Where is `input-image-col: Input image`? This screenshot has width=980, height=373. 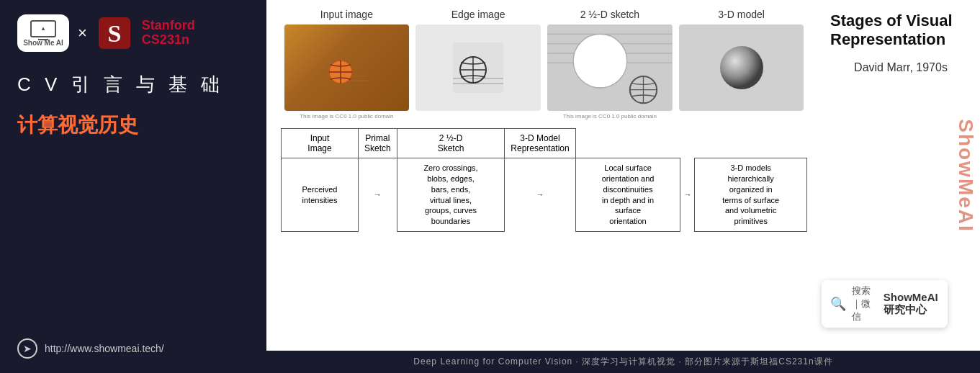 input-image-col: Input image is located at coordinates (347, 64).